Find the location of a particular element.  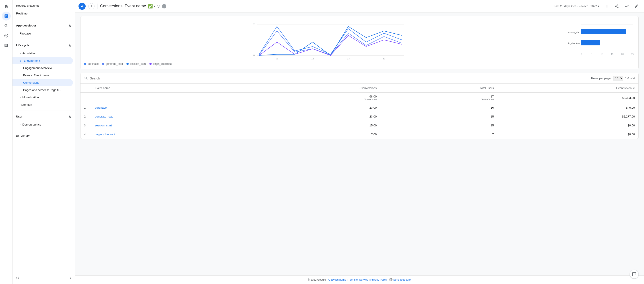

nav-section-header-lifecycle: Life cycle ∧ is located at coordinates (44, 45).